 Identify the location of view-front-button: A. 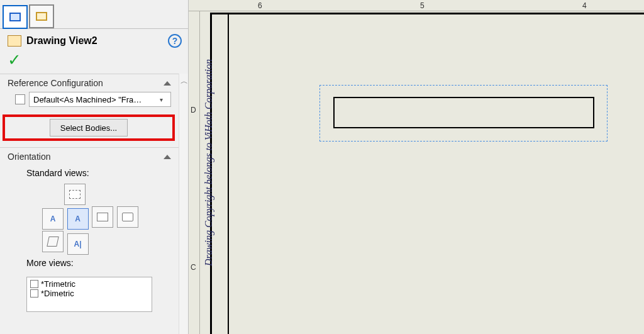
(78, 219).